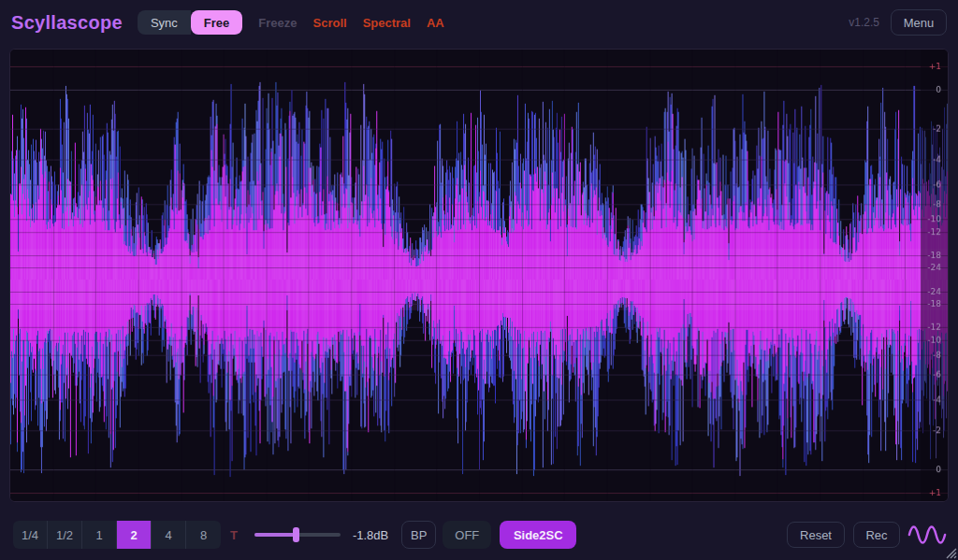  What do you see at coordinates (117, 535) in the screenshot?
I see `time-division-group: 1/4 1/2 1 2 4 8` at bounding box center [117, 535].